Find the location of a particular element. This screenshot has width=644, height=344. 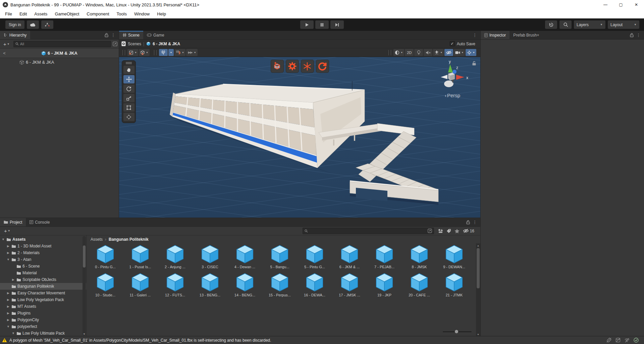

overlay-drag-handle is located at coordinates (129, 63).